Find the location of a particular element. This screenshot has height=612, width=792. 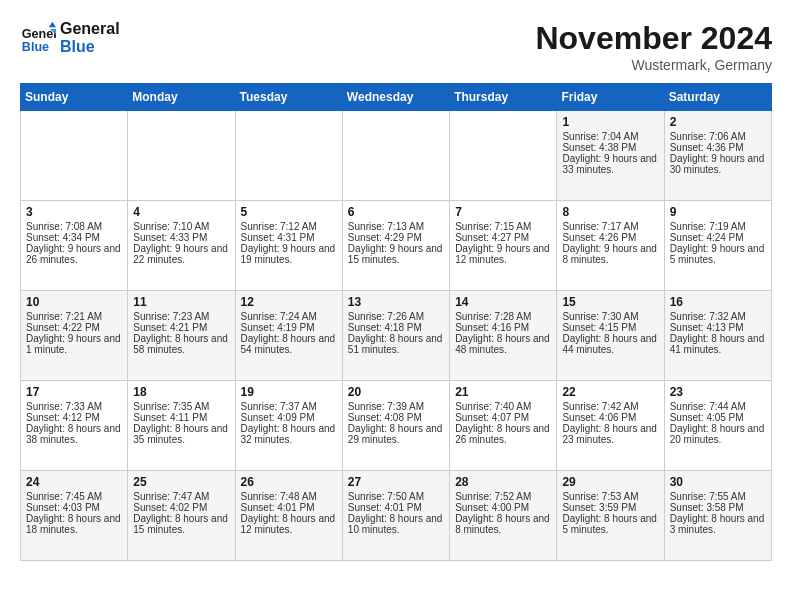

day-info: Sunset: 4:29 PM is located at coordinates (396, 238).